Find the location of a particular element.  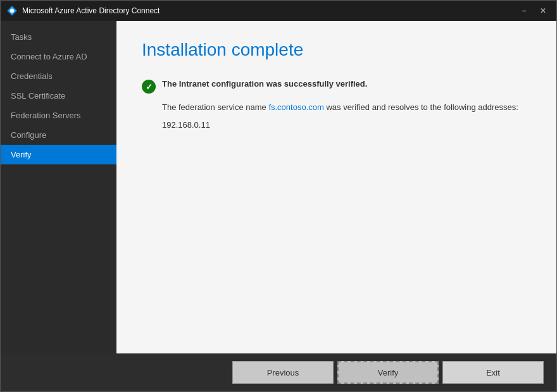

minimize-button: − is located at coordinates (524, 11).